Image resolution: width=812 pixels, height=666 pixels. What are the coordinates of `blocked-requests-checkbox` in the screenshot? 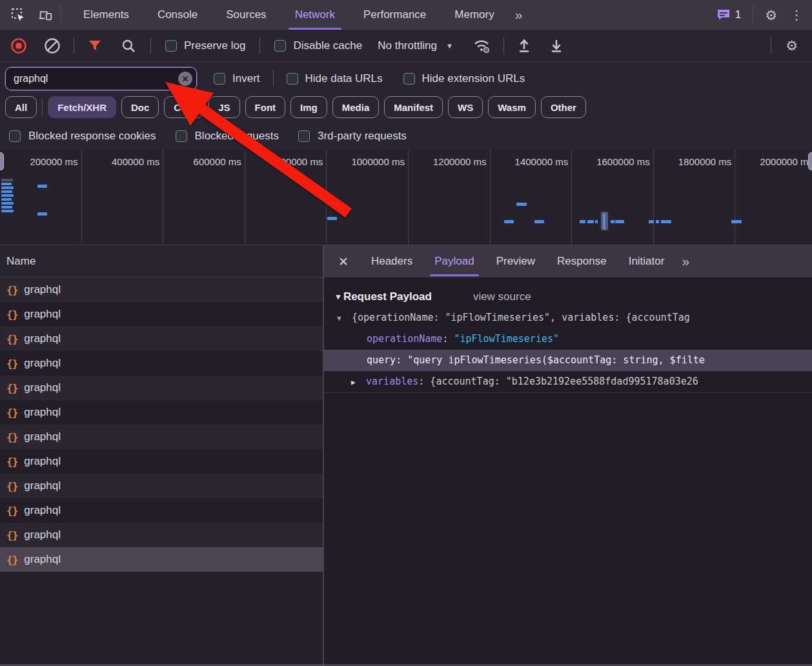 It's located at (181, 136).